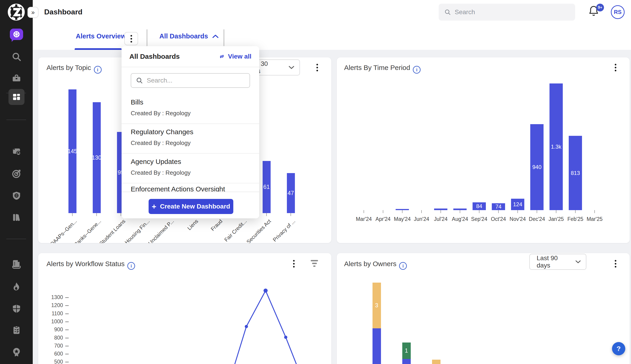 This screenshot has width=631, height=364. I want to click on bar-value-label: 145, so click(73, 151).